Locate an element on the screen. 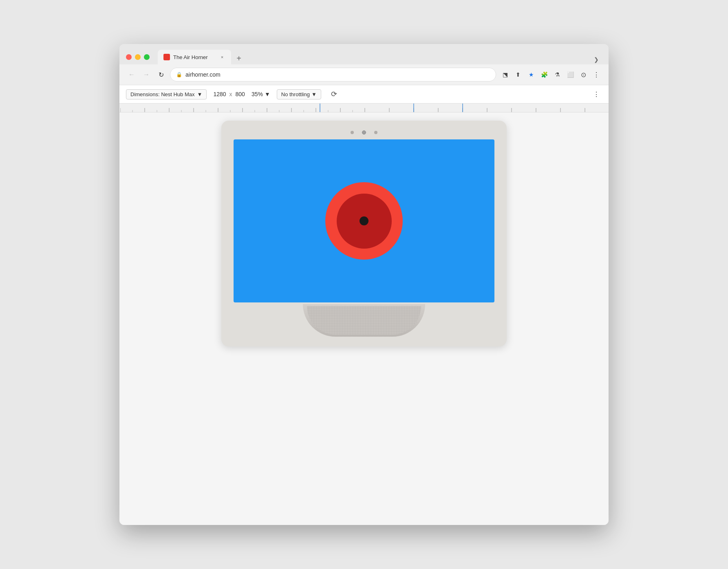 Image resolution: width=728 pixels, height=569 pixels. share-button: ⬆ is located at coordinates (518, 75).